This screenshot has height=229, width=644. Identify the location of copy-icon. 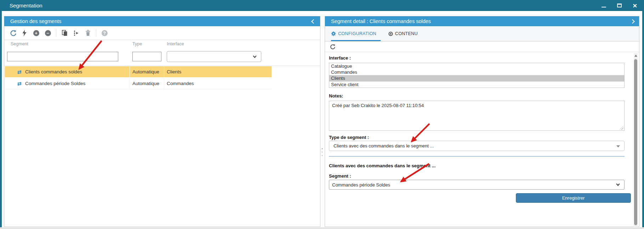
(64, 33).